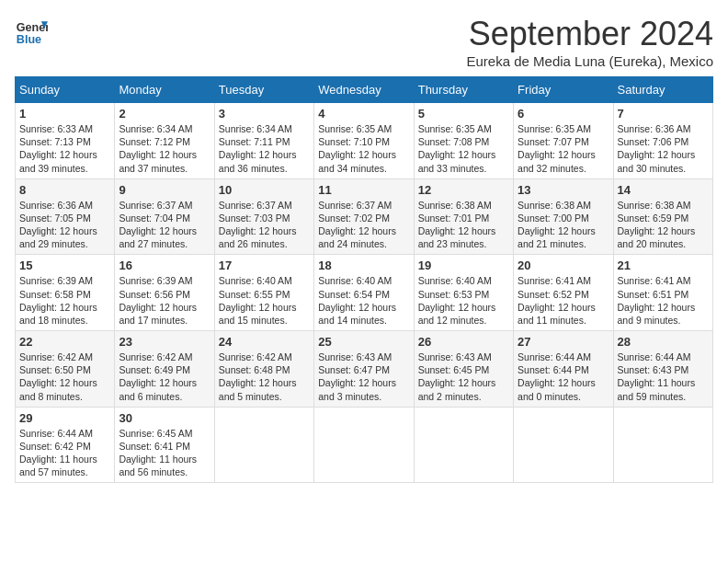 The height and width of the screenshot is (563, 728). What do you see at coordinates (364, 377) in the screenshot?
I see `day-info: Sunrise: 6:43 AMSunset: 6:47 PMDaylight:…` at bounding box center [364, 377].